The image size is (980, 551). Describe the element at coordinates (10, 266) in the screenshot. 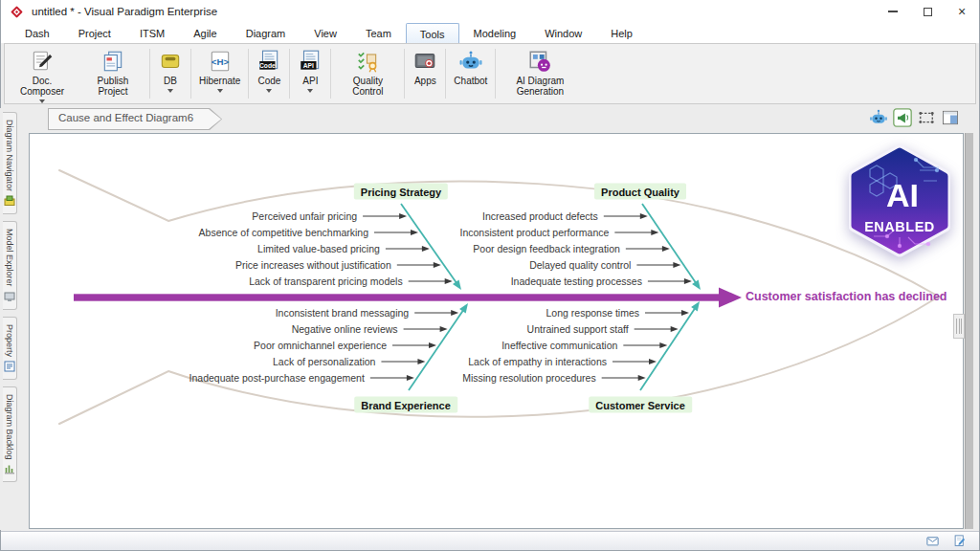

I see `sidebar-tab-model-explorer: Model Explorer` at that location.